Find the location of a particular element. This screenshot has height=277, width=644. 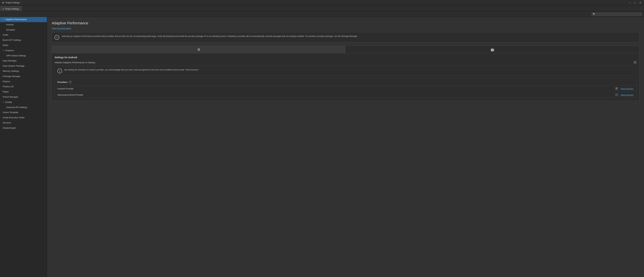

sidebar-item-label: Audio is located at coordinates (6, 35).